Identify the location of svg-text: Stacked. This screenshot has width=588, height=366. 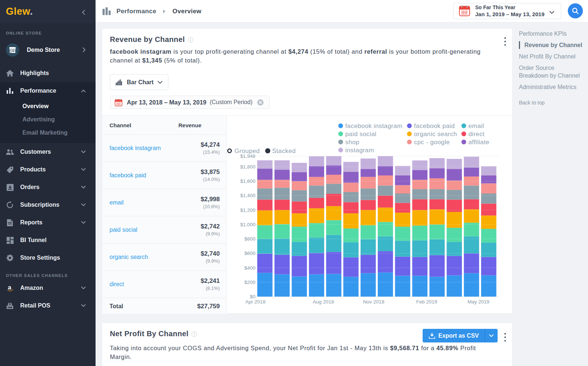
(284, 151).